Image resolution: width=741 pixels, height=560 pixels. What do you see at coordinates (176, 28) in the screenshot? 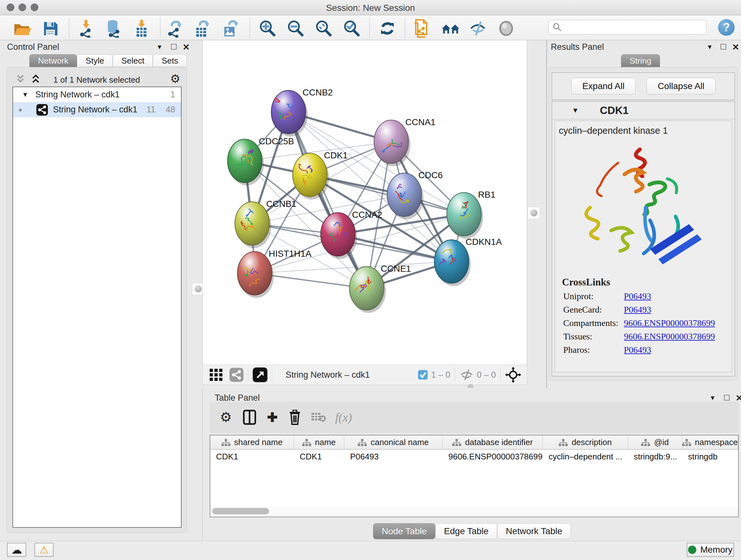
I see `export-network-button` at bounding box center [176, 28].